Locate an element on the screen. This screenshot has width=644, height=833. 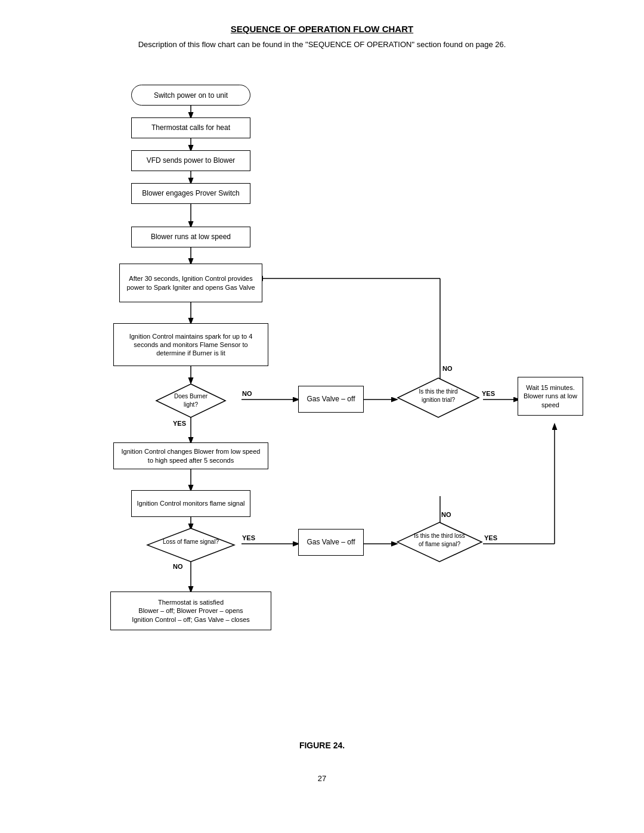
node-vfd-blower: VFD sends power to Blower is located at coordinates (191, 161).